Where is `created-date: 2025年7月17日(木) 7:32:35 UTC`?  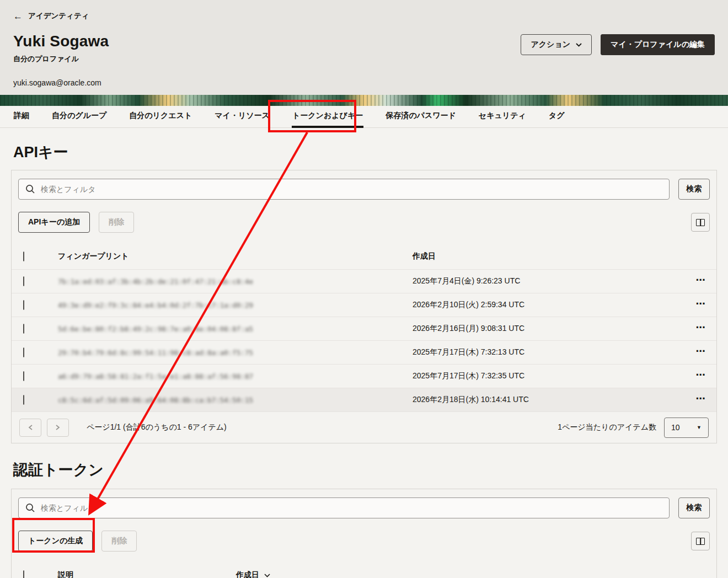 created-date: 2025年7月17日(木) 7:32:35 UTC is located at coordinates (549, 376).